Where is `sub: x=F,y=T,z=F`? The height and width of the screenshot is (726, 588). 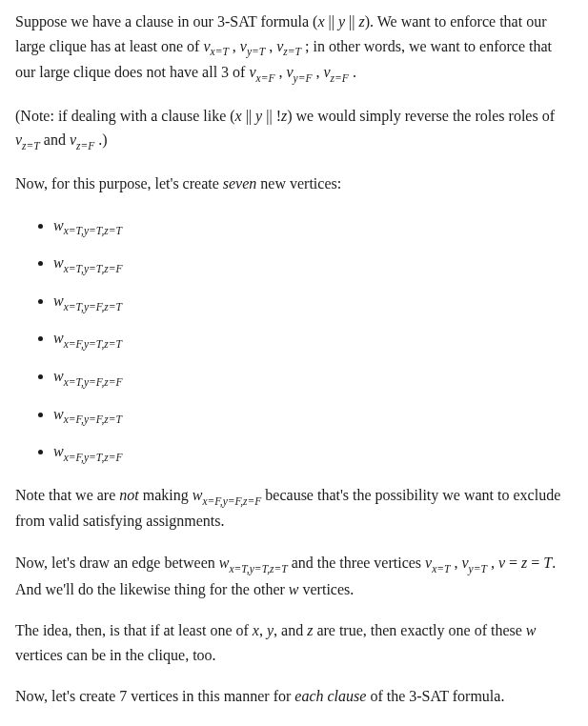 sub: x=F,y=T,z=F is located at coordinates (93, 457).